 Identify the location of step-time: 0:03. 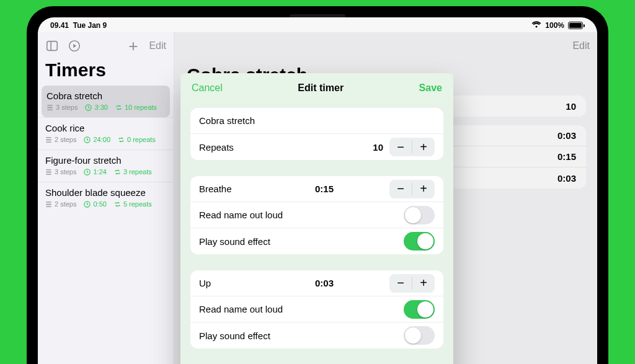
(352, 283).